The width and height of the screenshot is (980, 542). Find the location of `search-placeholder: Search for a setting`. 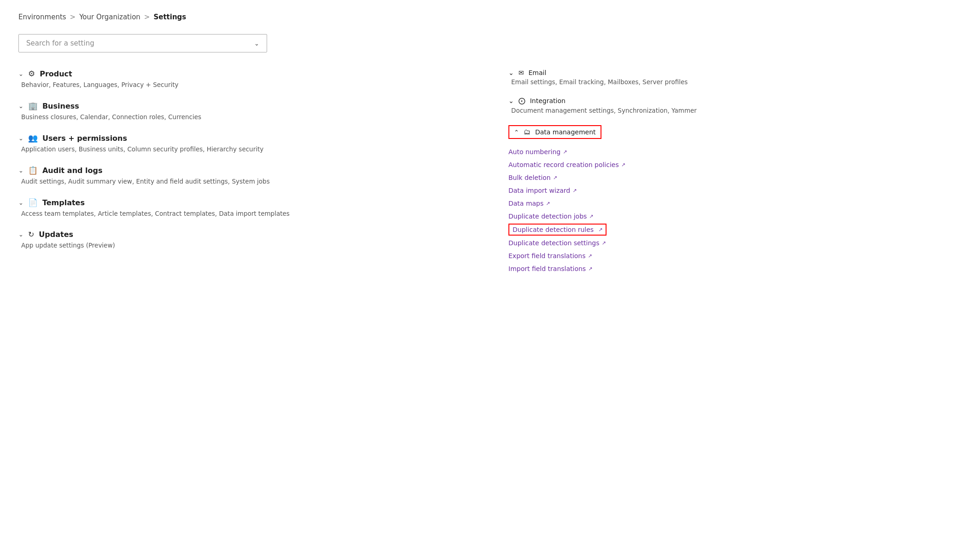

search-placeholder: Search for a setting is located at coordinates (60, 43).